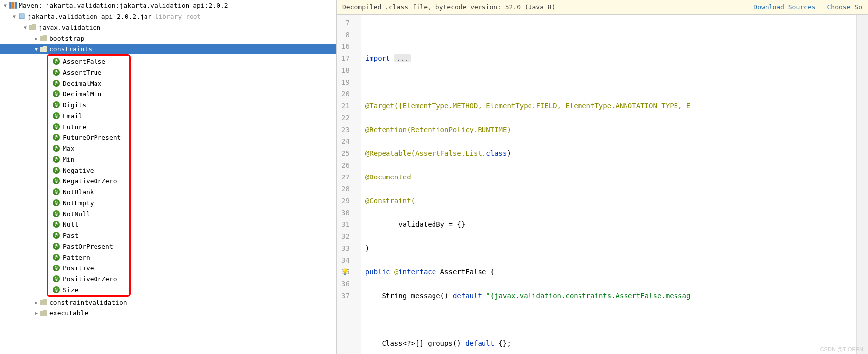 The image size is (868, 354). I want to click on tree-label: Future, so click(74, 127).